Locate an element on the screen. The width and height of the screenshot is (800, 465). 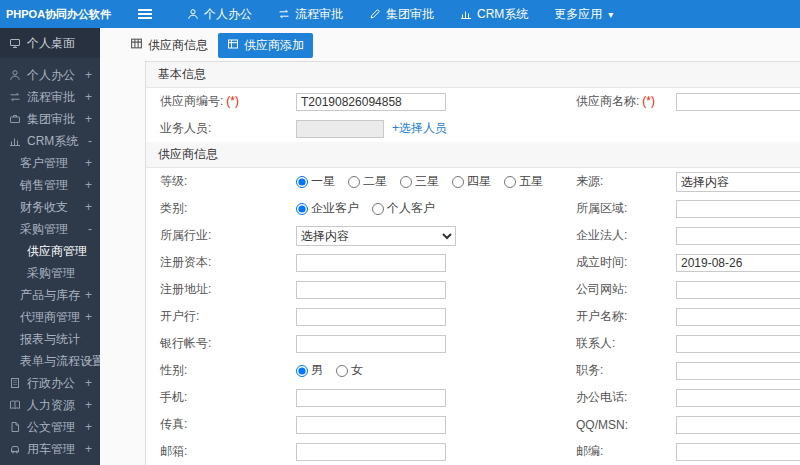
nav-personal-office: 个人办公 is located at coordinates (220, 14).